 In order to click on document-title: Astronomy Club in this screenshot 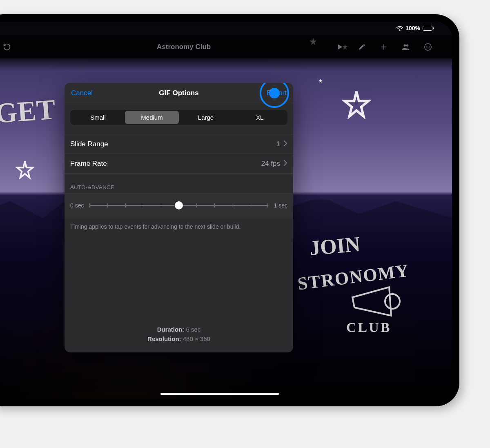, I will do `click(184, 47)`.